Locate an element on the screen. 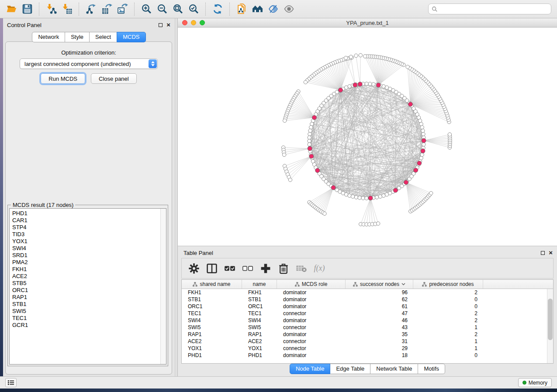 Image resolution: width=557 pixels, height=392 pixels. tab-node-table: Node Table is located at coordinates (310, 369).